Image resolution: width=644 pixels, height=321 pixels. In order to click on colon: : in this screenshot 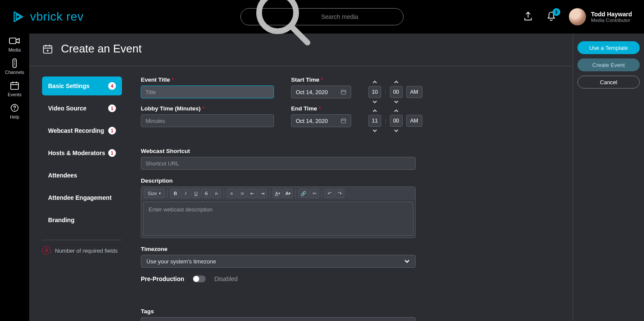, I will do `click(386, 92)`.